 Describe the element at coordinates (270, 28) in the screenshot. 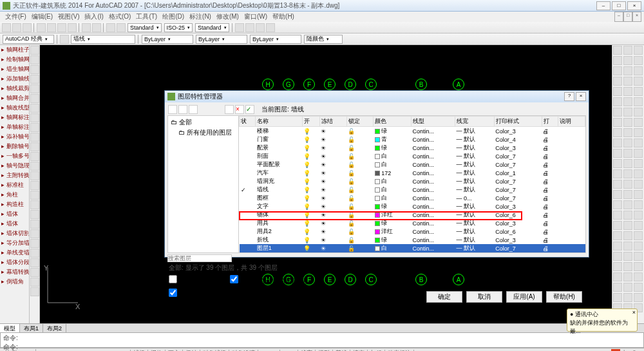

I see `tool-d` at that location.